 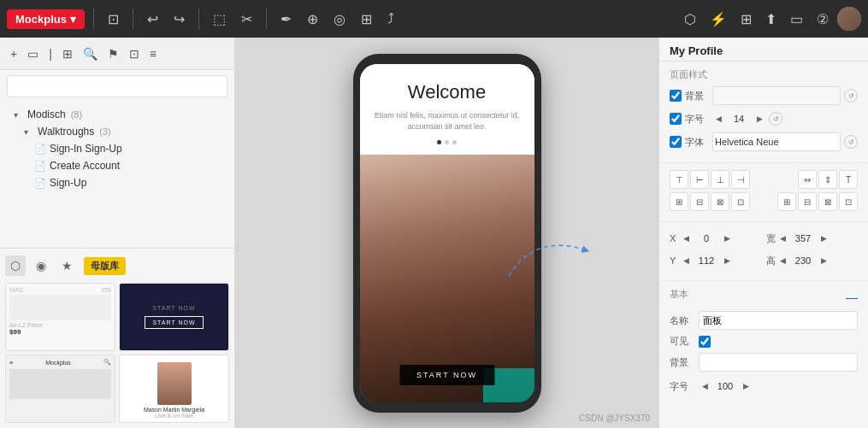 I want to click on upload-button: ⬆, so click(x=771, y=19).